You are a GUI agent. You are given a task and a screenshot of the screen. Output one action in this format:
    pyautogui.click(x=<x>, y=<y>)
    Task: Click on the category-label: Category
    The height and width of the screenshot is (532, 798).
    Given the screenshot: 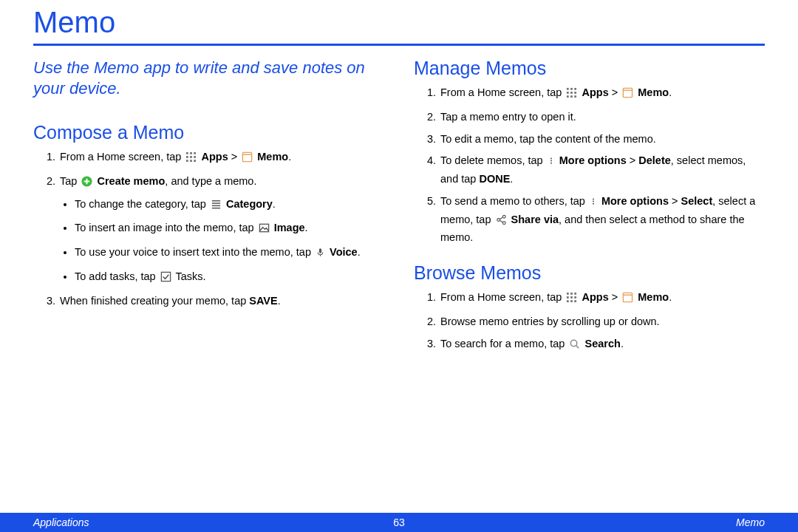 What is the action you would take?
    pyautogui.click(x=250, y=204)
    